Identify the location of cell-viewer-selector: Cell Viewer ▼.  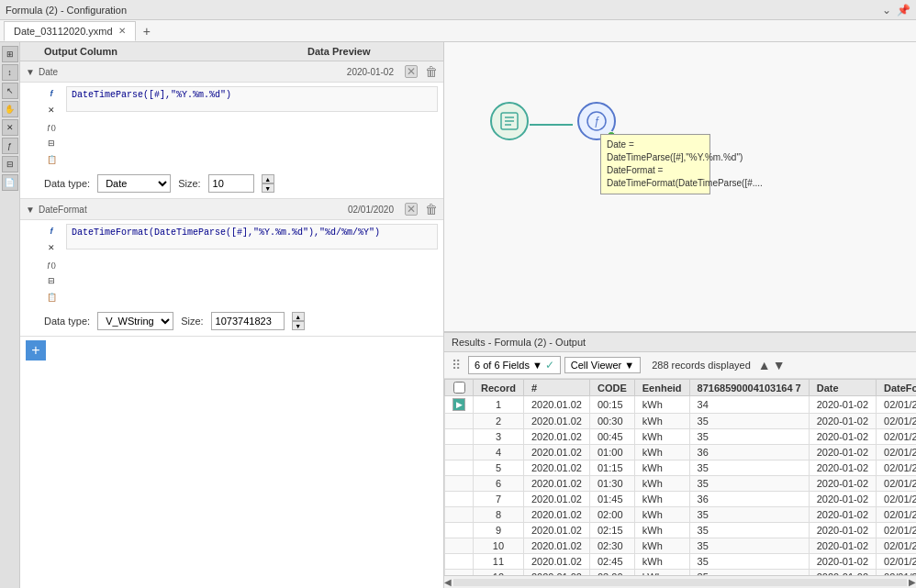
(602, 365).